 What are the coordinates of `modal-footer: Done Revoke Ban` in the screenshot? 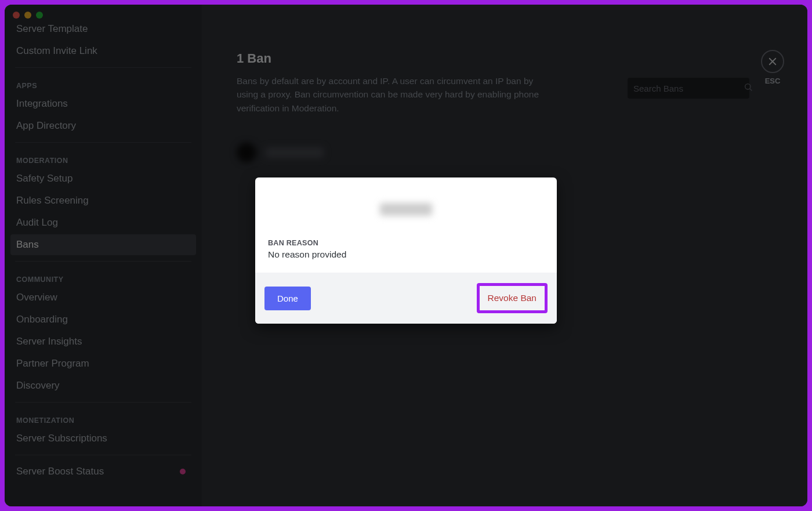 It's located at (406, 298).